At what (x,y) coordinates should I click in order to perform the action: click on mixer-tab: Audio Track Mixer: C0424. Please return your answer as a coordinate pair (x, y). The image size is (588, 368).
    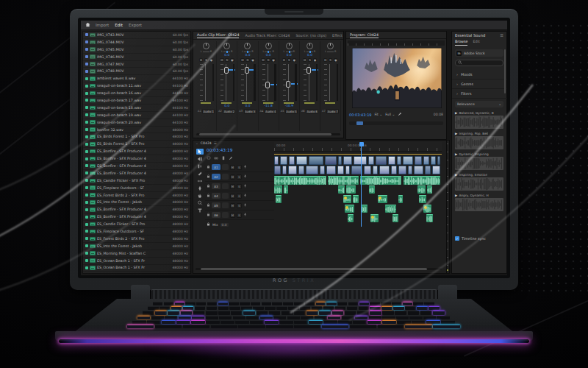
    Looking at the image, I should click on (268, 35).